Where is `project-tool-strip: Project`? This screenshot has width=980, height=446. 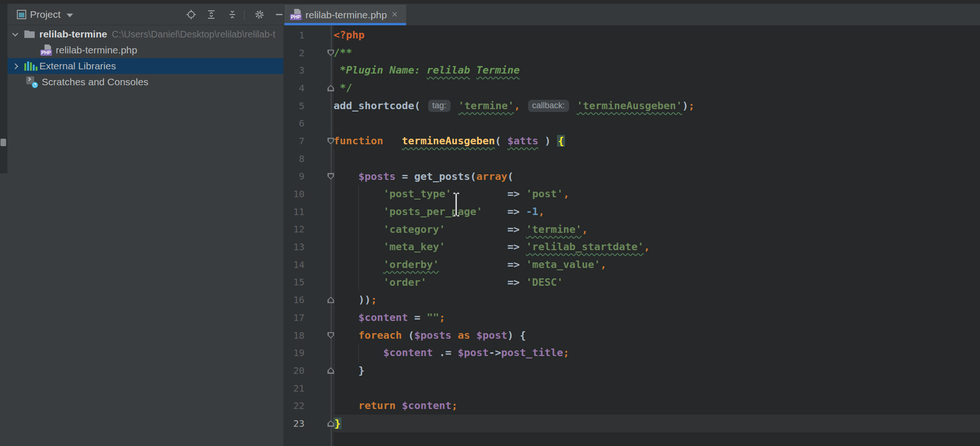
project-tool-strip: Project is located at coordinates (4, 225).